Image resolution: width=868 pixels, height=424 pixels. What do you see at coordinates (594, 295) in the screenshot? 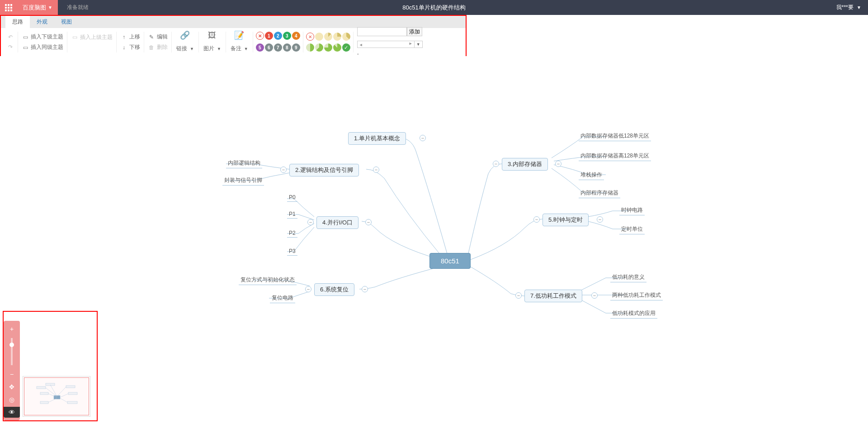
I see `toggle-7r: −` at bounding box center [594, 295].